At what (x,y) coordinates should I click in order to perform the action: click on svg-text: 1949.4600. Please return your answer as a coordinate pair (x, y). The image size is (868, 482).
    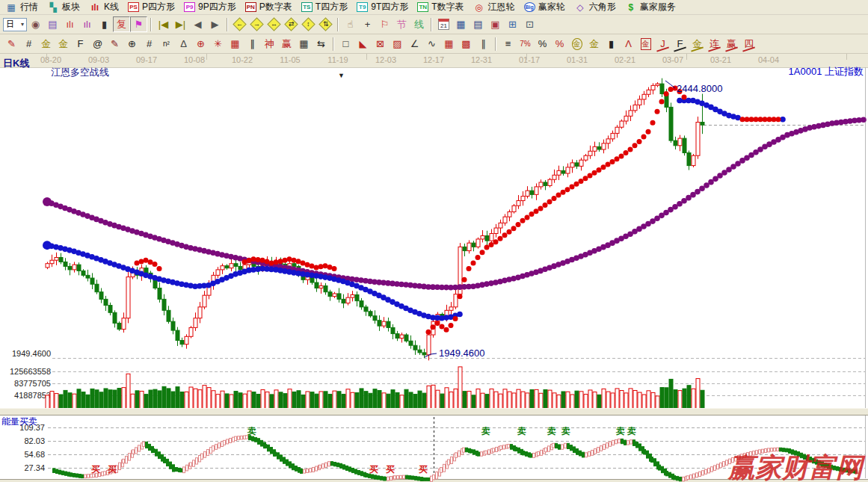
    Looking at the image, I should click on (462, 353).